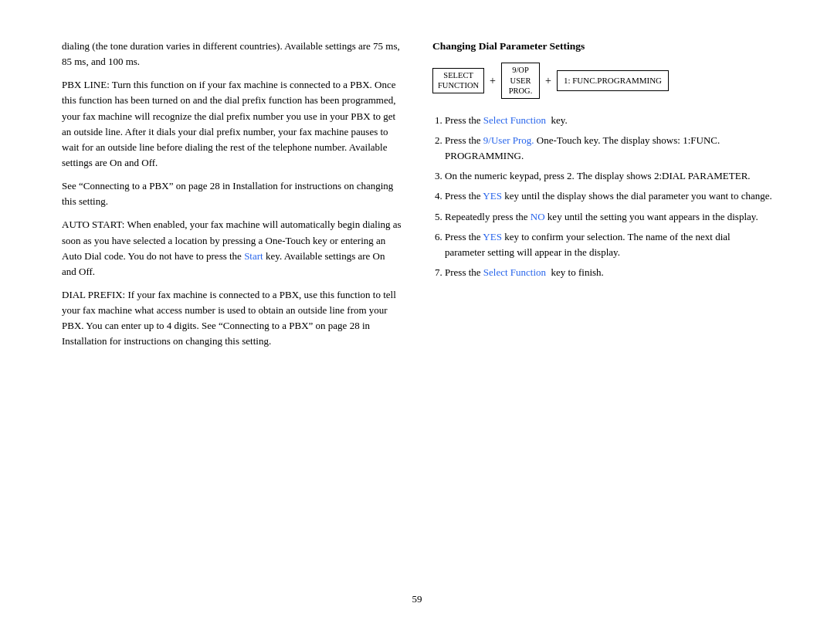  I want to click on step-6: Press the YES key to confirm your select…, so click(609, 245).